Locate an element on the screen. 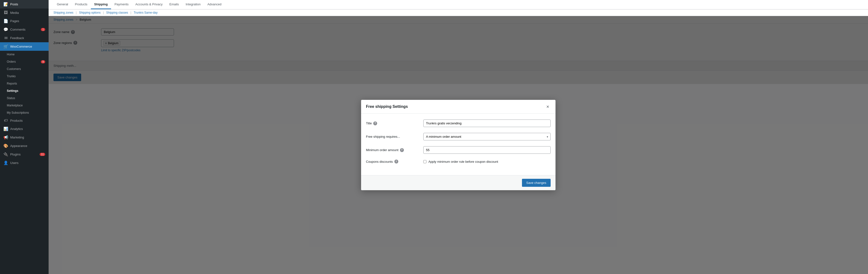 The height and width of the screenshot is (274, 868). modal-coupons-info-icon: ? is located at coordinates (396, 162).